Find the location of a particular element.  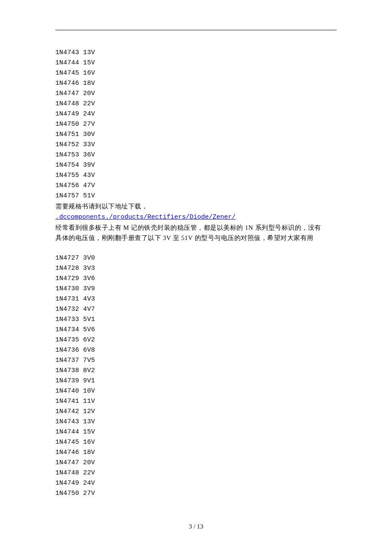

page-number: 3 / 13 is located at coordinates (196, 527).